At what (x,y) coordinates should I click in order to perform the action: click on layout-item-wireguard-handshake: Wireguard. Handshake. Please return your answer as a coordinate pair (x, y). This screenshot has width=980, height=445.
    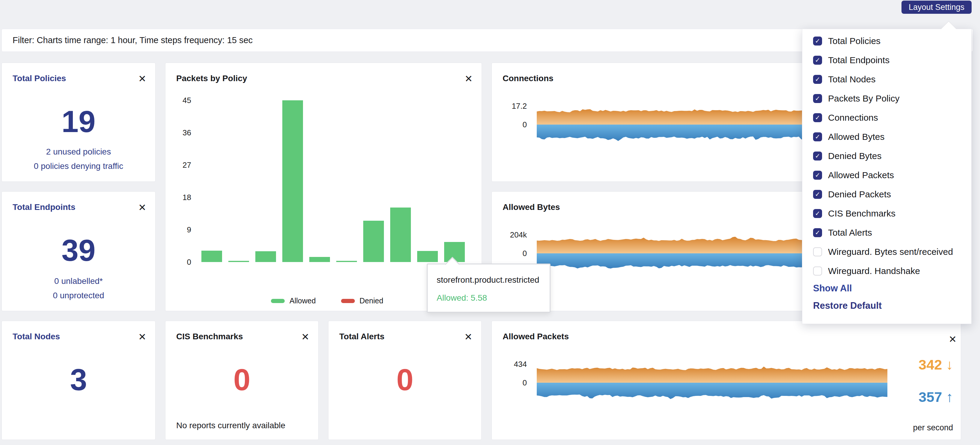
    Looking at the image, I should click on (887, 271).